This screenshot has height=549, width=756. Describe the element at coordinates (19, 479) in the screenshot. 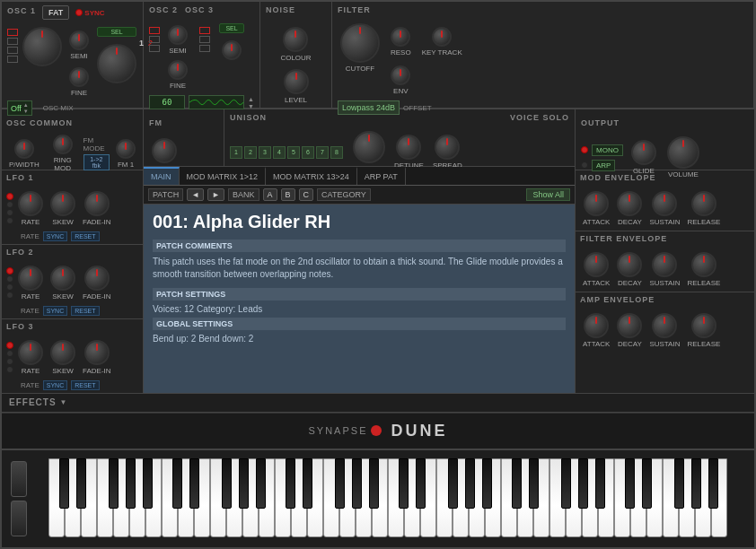

I see `pitch-wheel` at that location.